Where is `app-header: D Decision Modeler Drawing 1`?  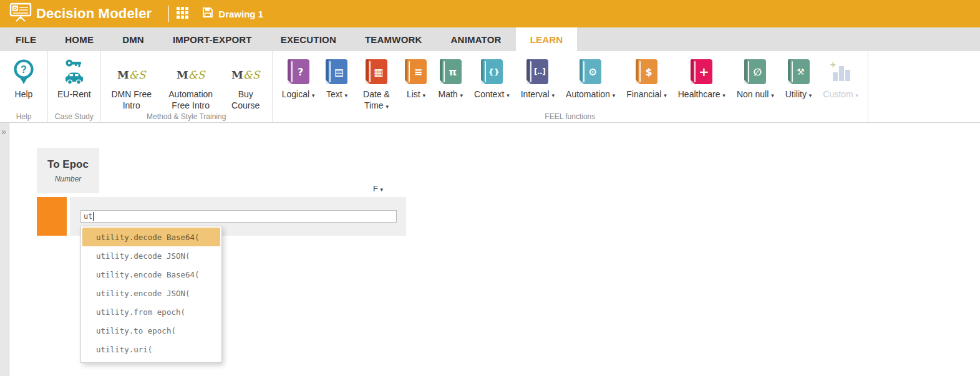 app-header: D Decision Modeler Drawing 1 is located at coordinates (490, 14).